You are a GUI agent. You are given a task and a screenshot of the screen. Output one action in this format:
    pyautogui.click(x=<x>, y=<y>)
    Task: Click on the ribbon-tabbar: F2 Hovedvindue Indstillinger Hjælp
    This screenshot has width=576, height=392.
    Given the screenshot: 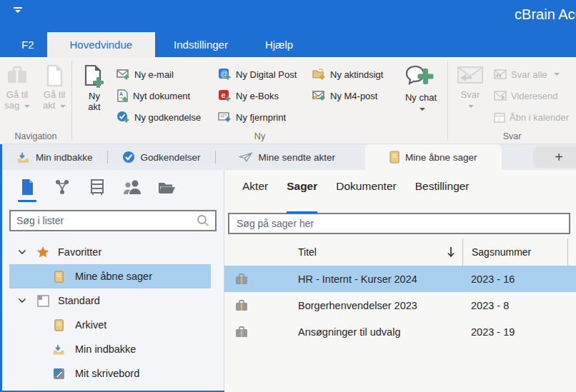 What is the action you would take?
    pyautogui.click(x=288, y=44)
    